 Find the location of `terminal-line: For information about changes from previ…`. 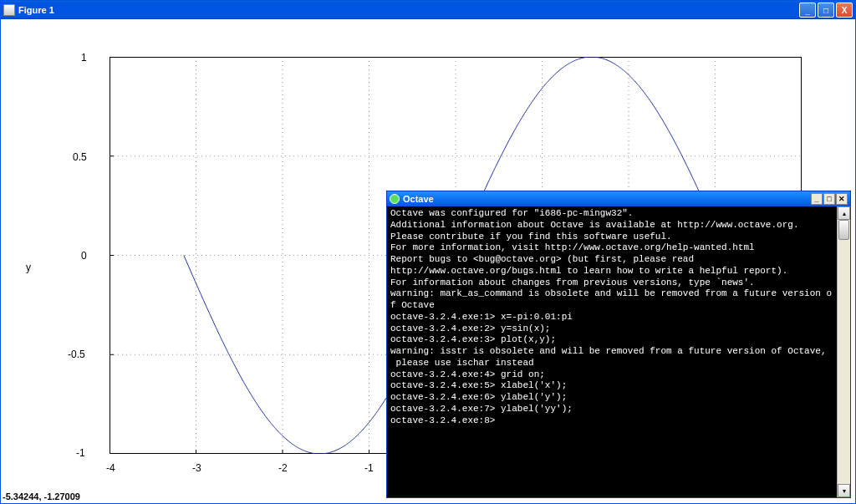

terminal-line: For information about changes from previ… is located at coordinates (619, 283).